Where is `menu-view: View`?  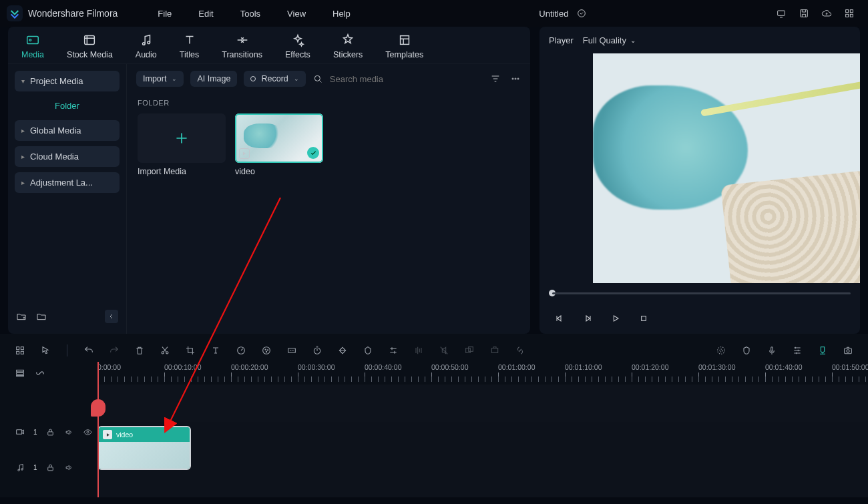
menu-view: View is located at coordinates (296, 13).